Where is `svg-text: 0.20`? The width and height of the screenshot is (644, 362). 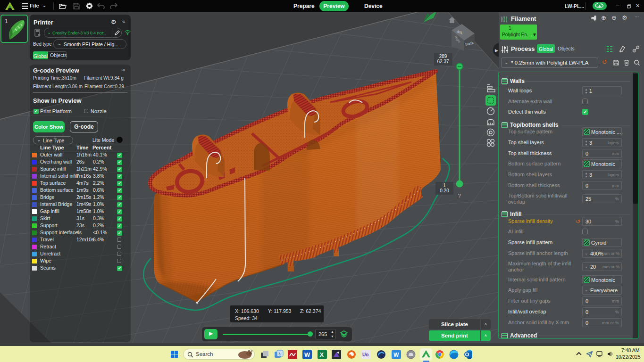 svg-text: 0.20 is located at coordinates (444, 190).